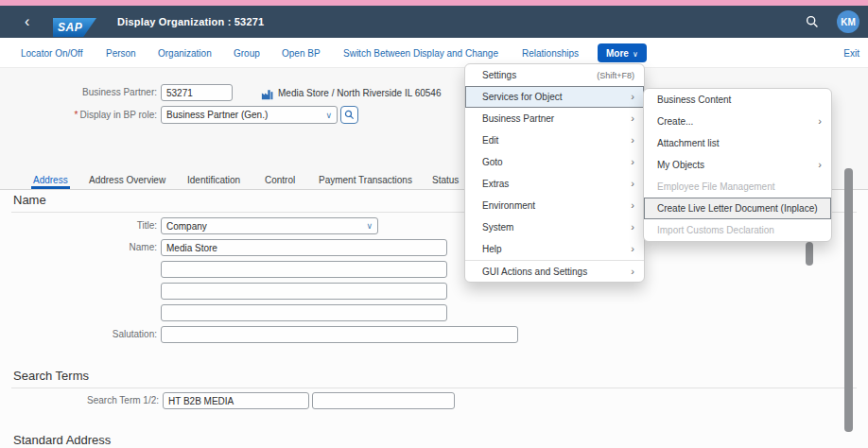 The height and width of the screenshot is (448, 868). What do you see at coordinates (851, 53) in the screenshot?
I see `exit-button: Exit` at bounding box center [851, 53].